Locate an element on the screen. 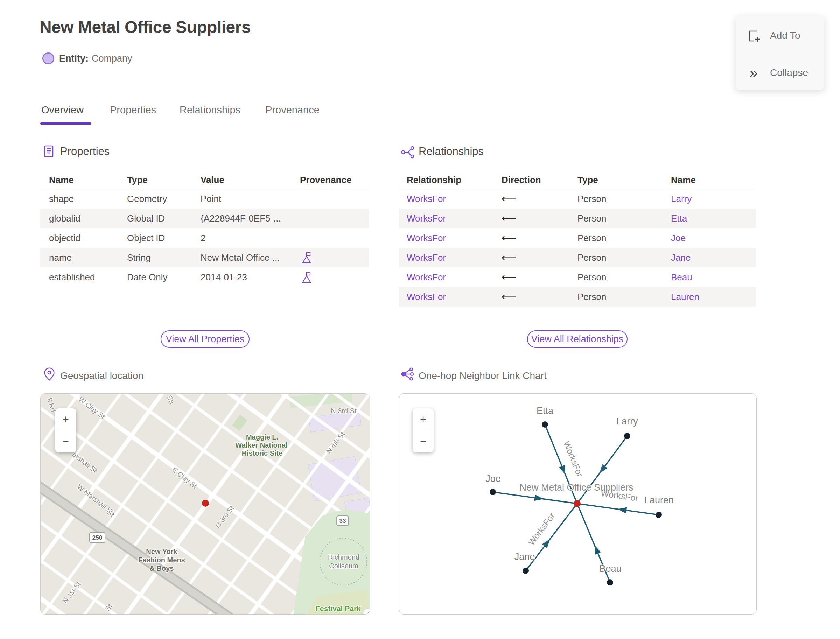 The width and height of the screenshot is (840, 639). link-chart-graph: WorksForWorksForWorksForEttaLarryJoeLaur… is located at coordinates (578, 504).